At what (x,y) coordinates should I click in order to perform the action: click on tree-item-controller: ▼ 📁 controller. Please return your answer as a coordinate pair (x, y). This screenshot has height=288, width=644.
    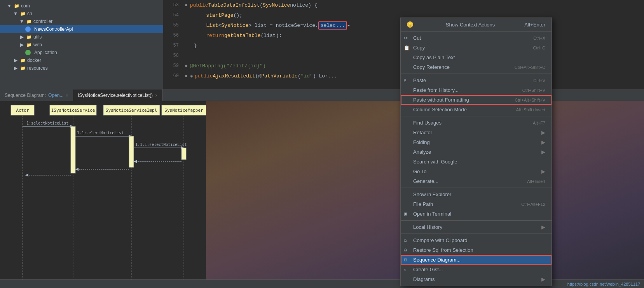
    Looking at the image, I should click on (82, 21).